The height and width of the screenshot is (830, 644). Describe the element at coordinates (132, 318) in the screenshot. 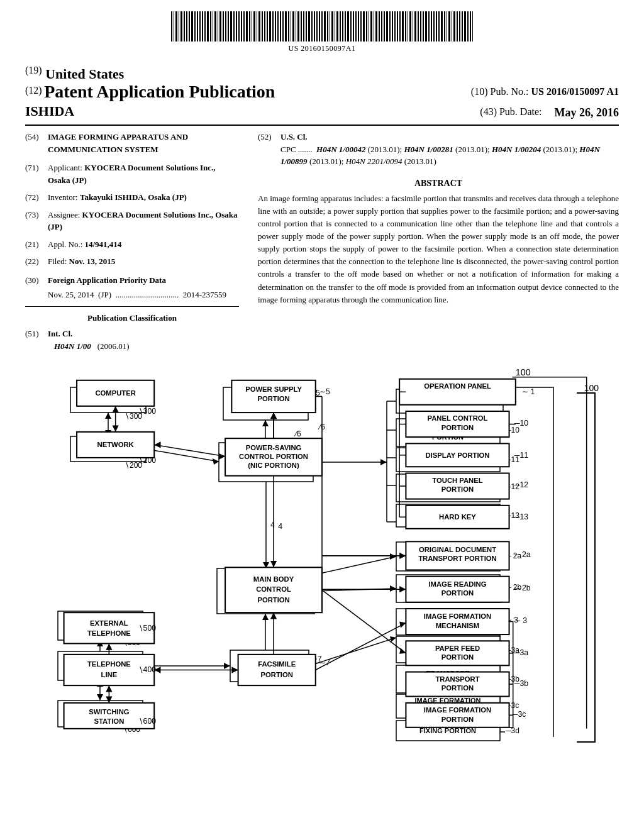

I see `pub-class-label: Publication Classification` at that location.